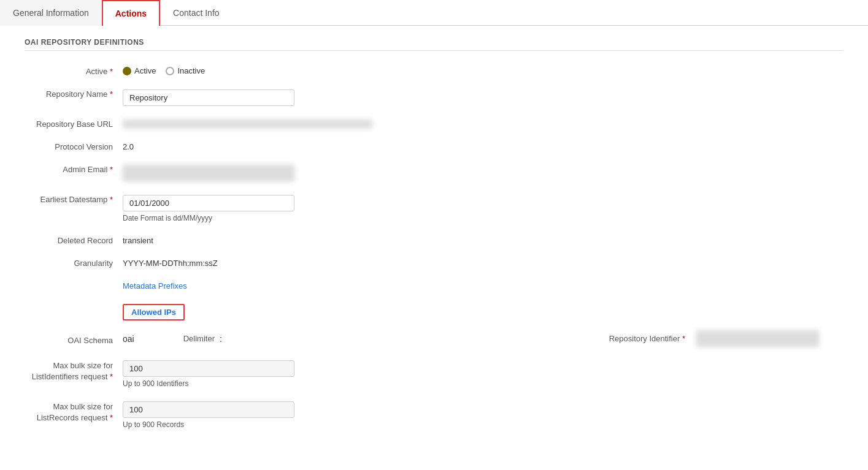 This screenshot has width=868, height=470. Describe the element at coordinates (483, 217) in the screenshot. I see `date-format-hint: Date Format is dd/MM/yyyy` at that location.